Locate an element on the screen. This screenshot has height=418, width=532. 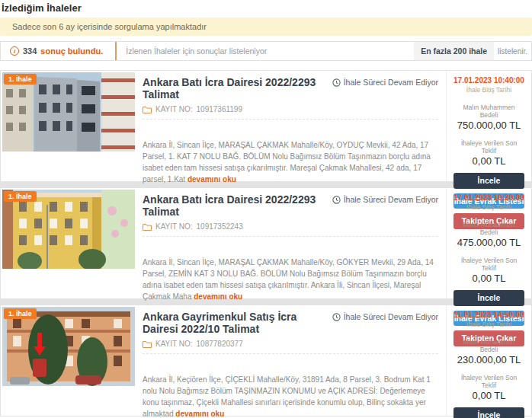
limit-note: En fazla 200 ihale listelenir. is located at coordinates (473, 51).